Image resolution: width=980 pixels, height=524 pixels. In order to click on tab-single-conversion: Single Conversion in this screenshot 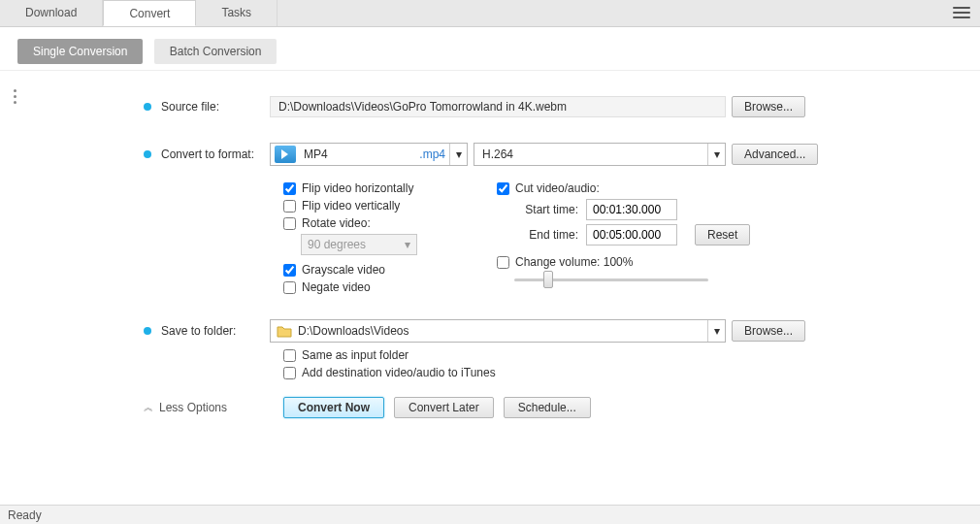, I will do `click(80, 51)`.